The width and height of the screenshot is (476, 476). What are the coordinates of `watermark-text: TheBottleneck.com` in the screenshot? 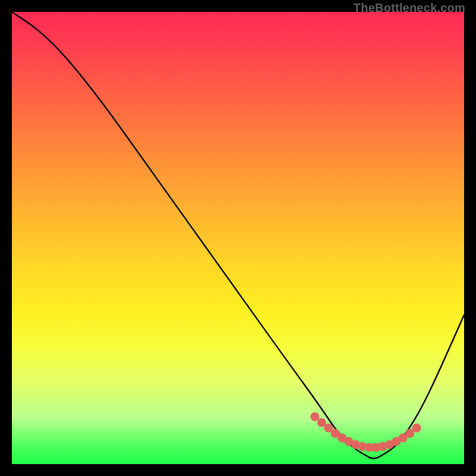 It's located at (409, 8).